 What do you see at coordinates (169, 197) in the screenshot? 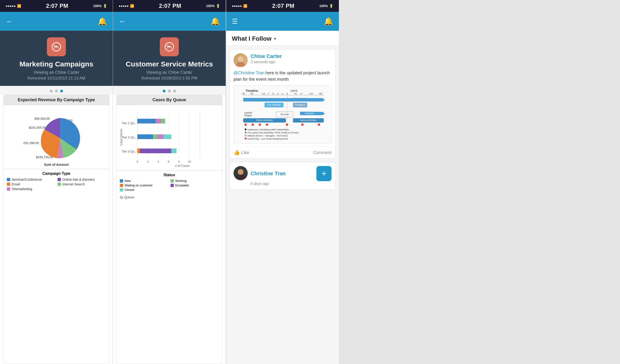
I see `by-queue-label: by Queue` at bounding box center [169, 197].